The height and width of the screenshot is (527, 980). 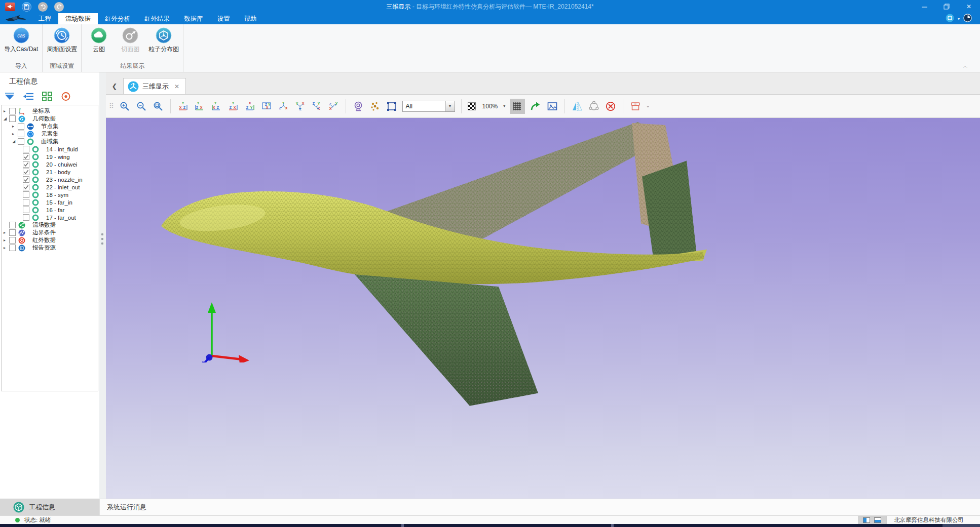 I want to click on tree-item-infrared-data: ▸红外数据, so click(x=50, y=240).